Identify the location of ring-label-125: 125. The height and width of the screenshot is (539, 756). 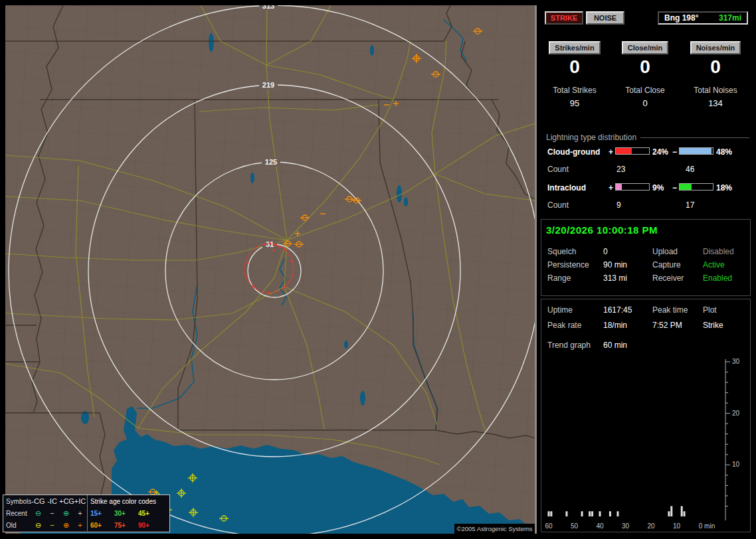
(271, 162).